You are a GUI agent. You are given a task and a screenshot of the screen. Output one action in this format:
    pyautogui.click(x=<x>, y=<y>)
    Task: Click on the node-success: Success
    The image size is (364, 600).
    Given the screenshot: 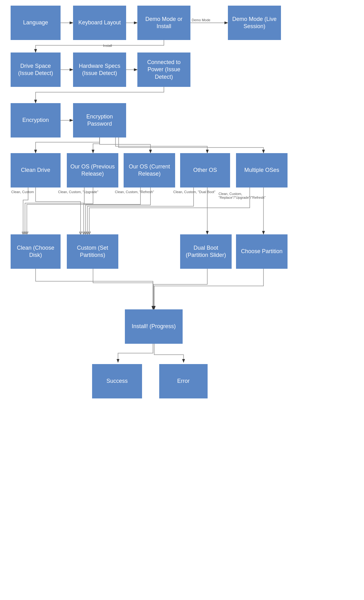 What is the action you would take?
    pyautogui.click(x=117, y=381)
    